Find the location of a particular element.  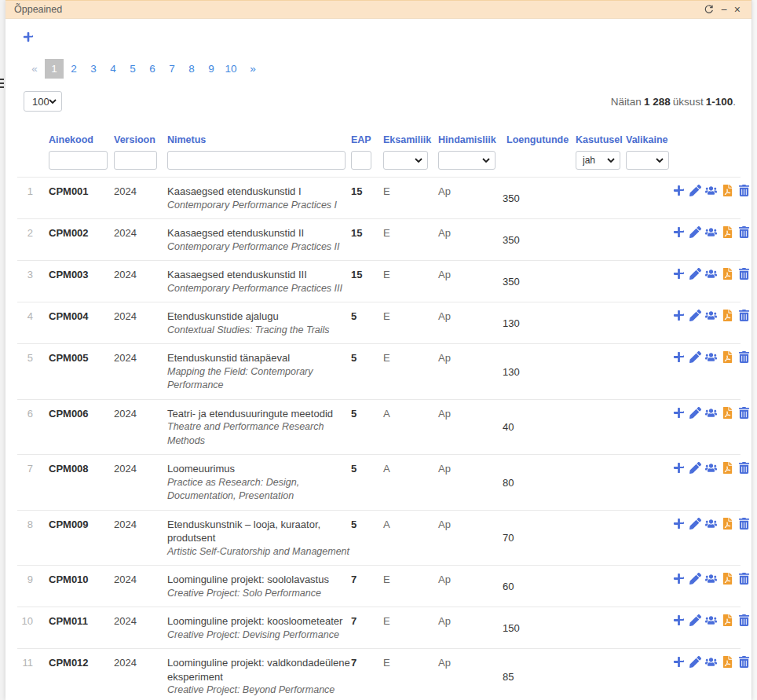

header-loengutunde: Loengutunde is located at coordinates (541, 140).